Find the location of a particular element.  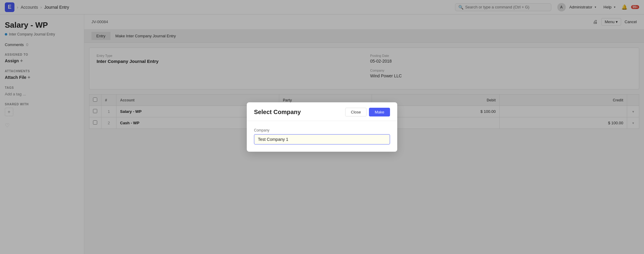

modal-header: Select Company Close Make is located at coordinates (322, 112).